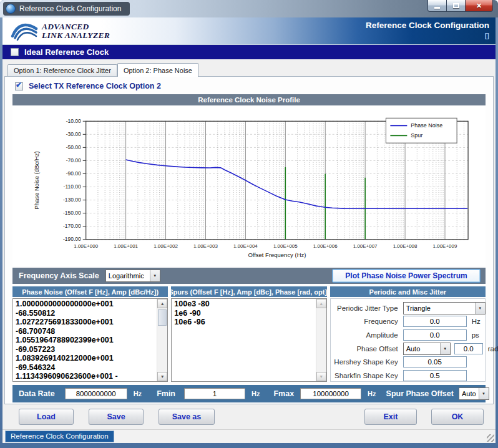 This screenshot has height=448, width=498. What do you see at coordinates (166, 394) in the screenshot?
I see `fmin-label: Fmin` at bounding box center [166, 394].